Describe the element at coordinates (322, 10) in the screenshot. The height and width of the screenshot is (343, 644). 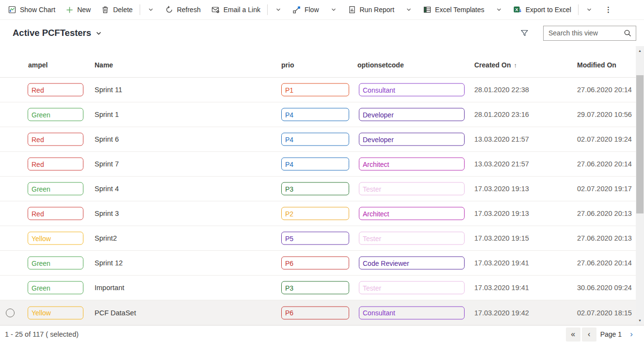
I see `command-bar: Show Chart New Delete` at that location.